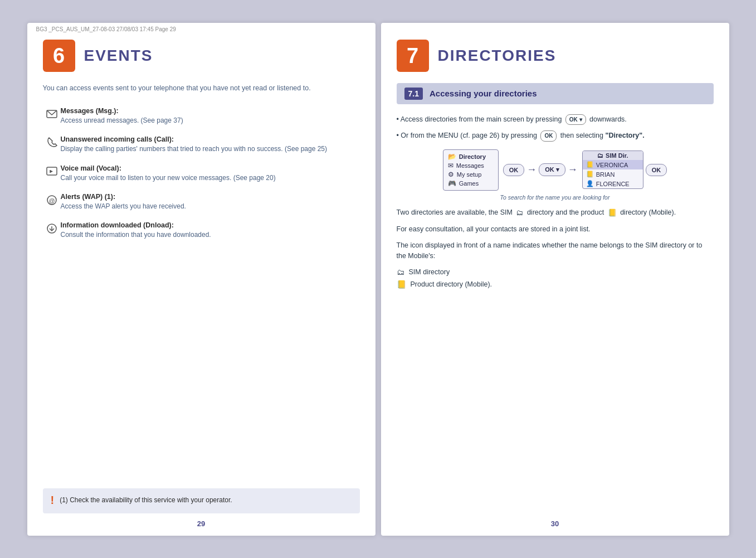  What do you see at coordinates (471, 183) in the screenshot?
I see `menu-item-games: 🎮 Games` at bounding box center [471, 183].